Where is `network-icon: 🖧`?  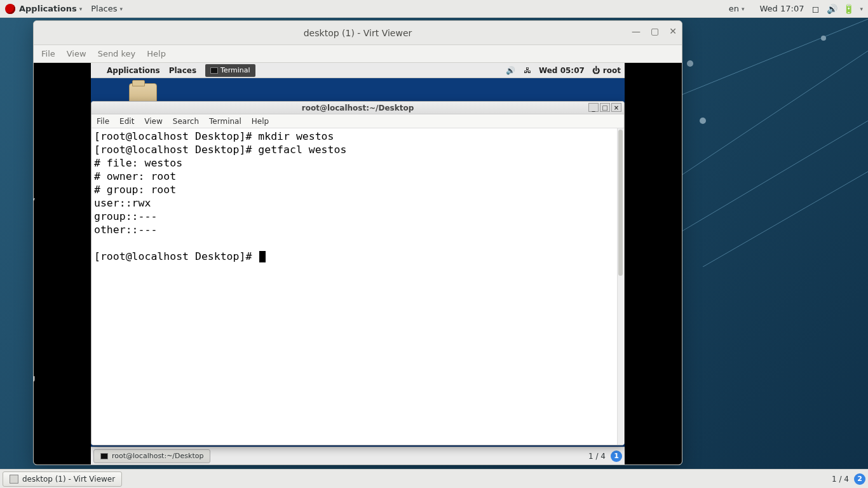 network-icon: 🖧 is located at coordinates (527, 71).